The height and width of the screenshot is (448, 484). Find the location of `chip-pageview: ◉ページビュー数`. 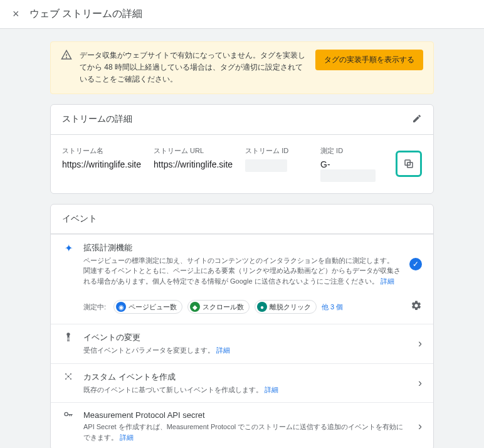

chip-pageview: ◉ページビュー数 is located at coordinates (148, 307).